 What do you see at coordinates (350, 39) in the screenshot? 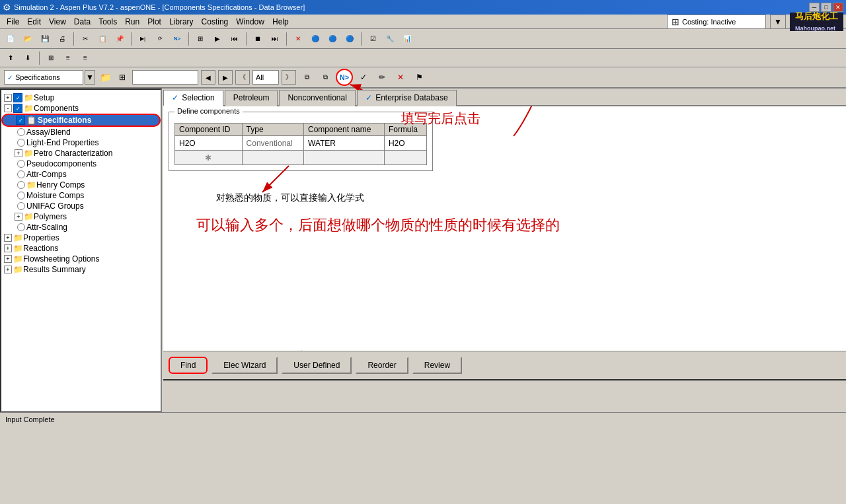
I see `tb-btn12: 🔵` at bounding box center [350, 39].